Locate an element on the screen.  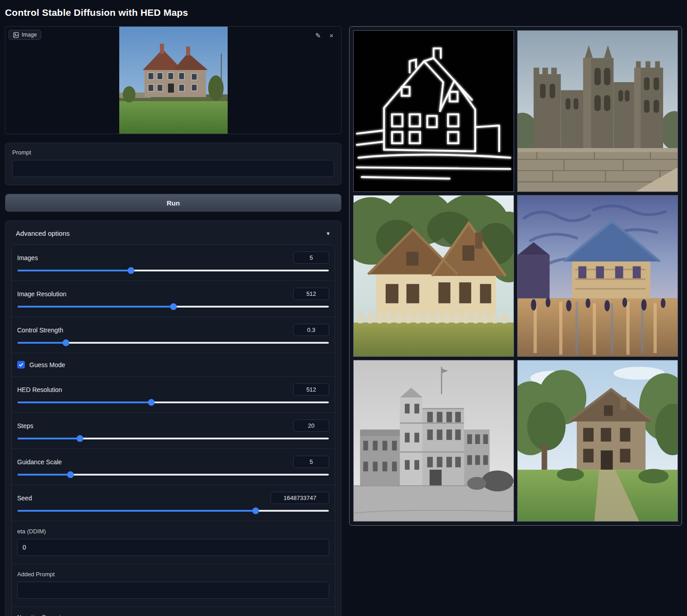
hed-resolution-label: HED Resolution is located at coordinates (40, 390).